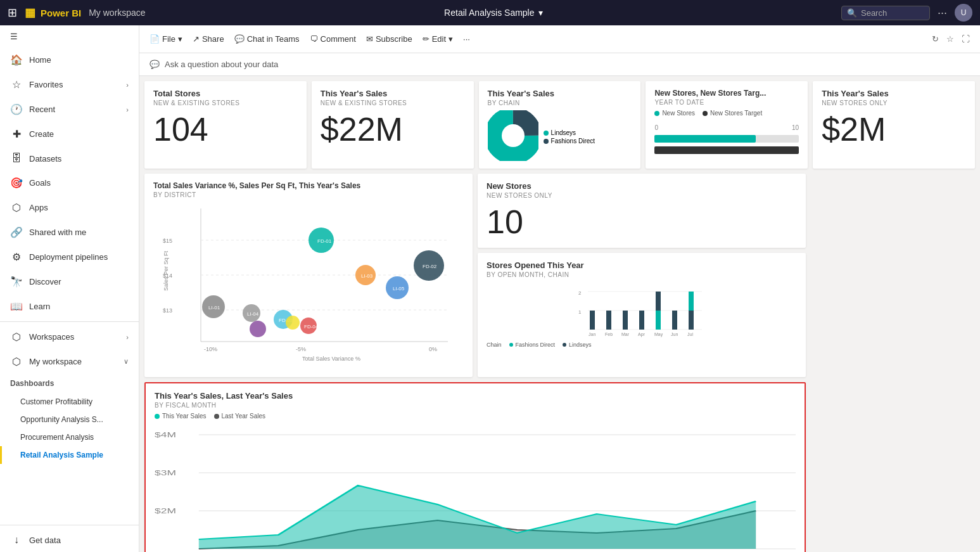 The image size is (980, 552). What do you see at coordinates (736, 113) in the screenshot?
I see `target-legend-label: New Stores Target` at bounding box center [736, 113].